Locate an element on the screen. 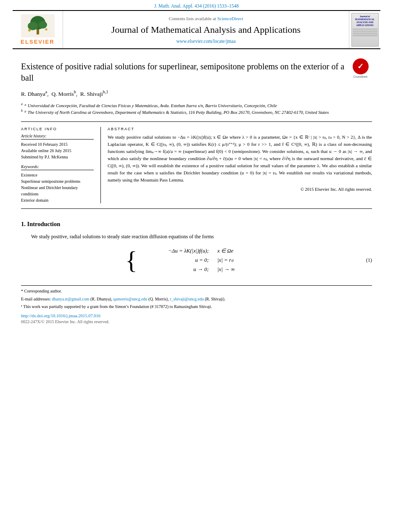 The height and width of the screenshot is (532, 393). affiliation-b: b ᵇ The University of North Carolina at … is located at coordinates (197, 112).